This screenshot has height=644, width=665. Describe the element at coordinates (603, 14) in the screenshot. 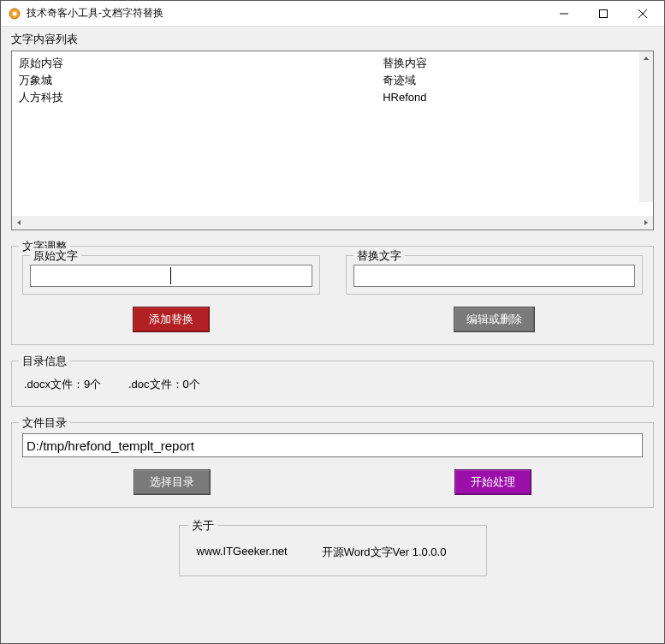

I see `window-controls` at that location.